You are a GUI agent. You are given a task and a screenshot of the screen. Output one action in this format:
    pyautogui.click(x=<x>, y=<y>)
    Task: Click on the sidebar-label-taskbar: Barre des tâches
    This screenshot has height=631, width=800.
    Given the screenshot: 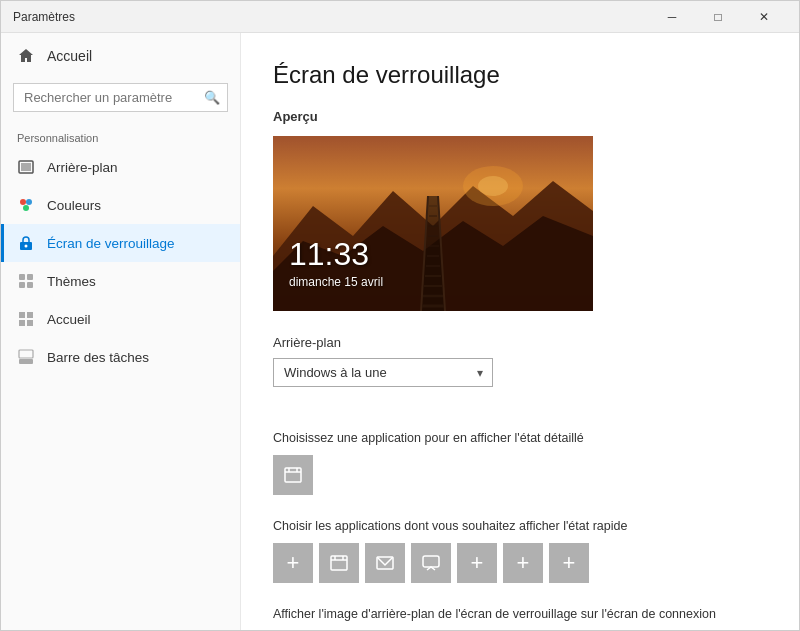 What is the action you would take?
    pyautogui.click(x=98, y=358)
    